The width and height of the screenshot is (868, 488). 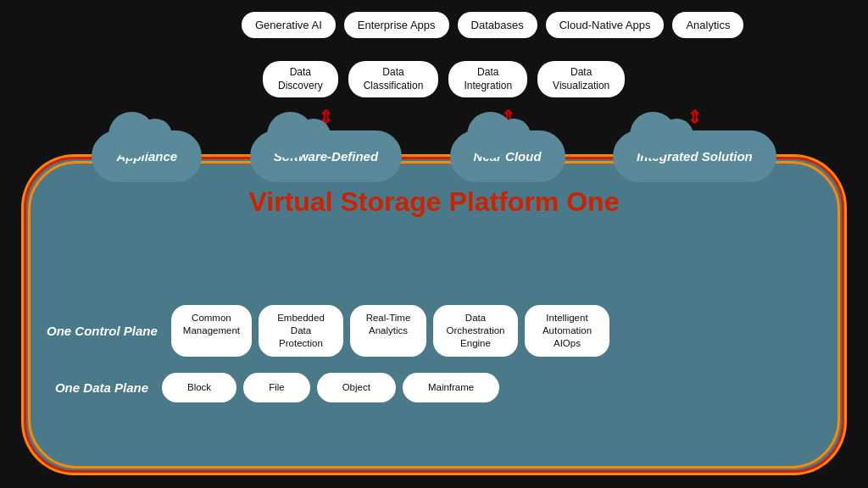 What do you see at coordinates (397, 25) in the screenshot?
I see `workload-enterprise-apps: Enterprise Apps` at bounding box center [397, 25].